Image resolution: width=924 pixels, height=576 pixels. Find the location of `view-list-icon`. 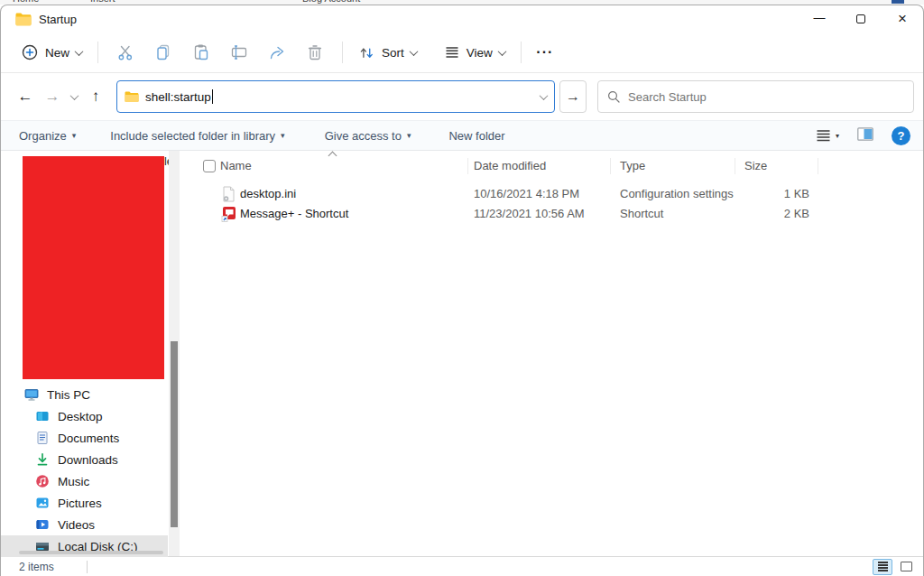

view-list-icon is located at coordinates (452, 52).